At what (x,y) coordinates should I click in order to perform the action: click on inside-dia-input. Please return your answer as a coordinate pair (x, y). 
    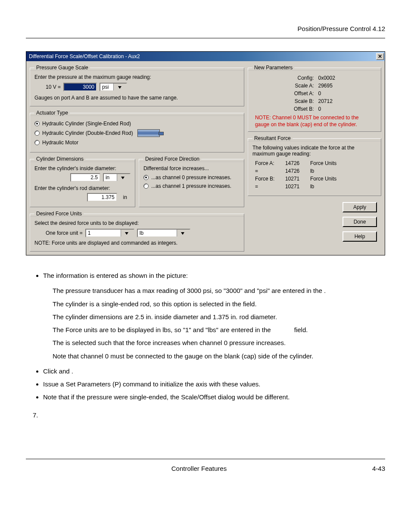
    Looking at the image, I should click on (85, 177).